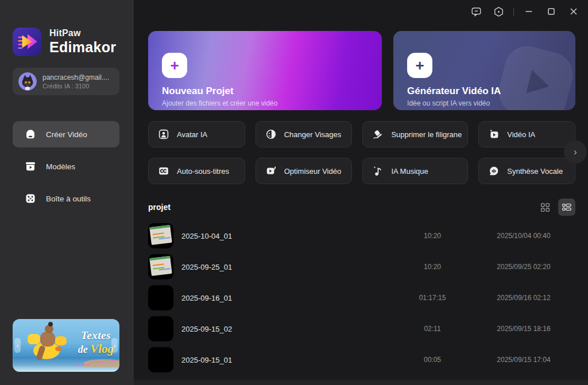  I want to click on voice-synthesis-button: Synthèse Vocale, so click(527, 171).